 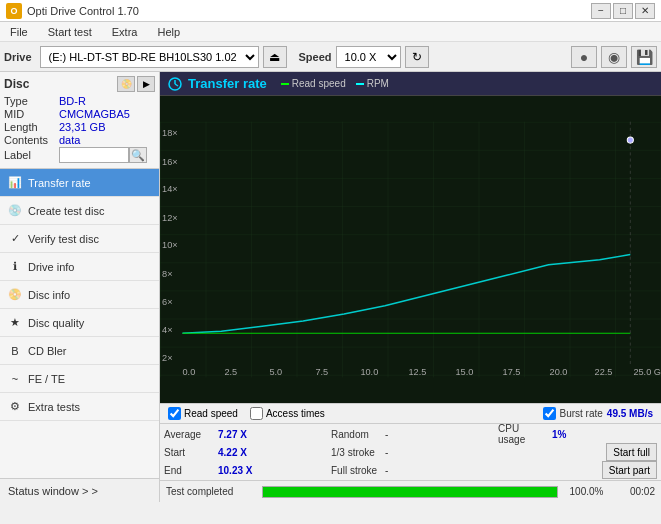 I want to click on stats-col-3: CPU usage 1% Start full Start part, so click(x=578, y=452).